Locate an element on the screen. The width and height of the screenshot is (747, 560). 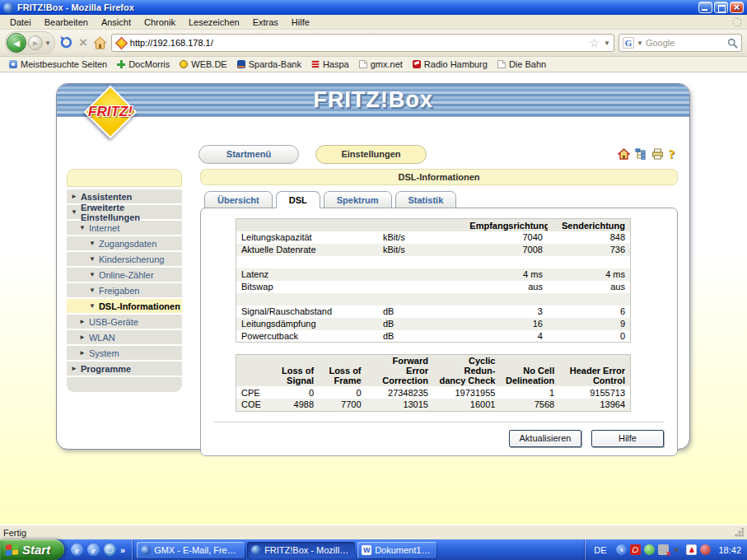
sidebar-item-kindersicherung: ▼Kindersicherung is located at coordinates (124, 259).